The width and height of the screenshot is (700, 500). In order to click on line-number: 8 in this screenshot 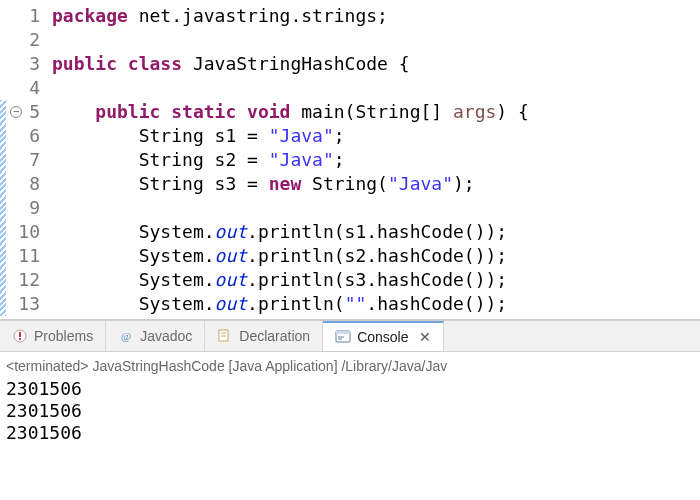, I will do `click(26, 184)`.